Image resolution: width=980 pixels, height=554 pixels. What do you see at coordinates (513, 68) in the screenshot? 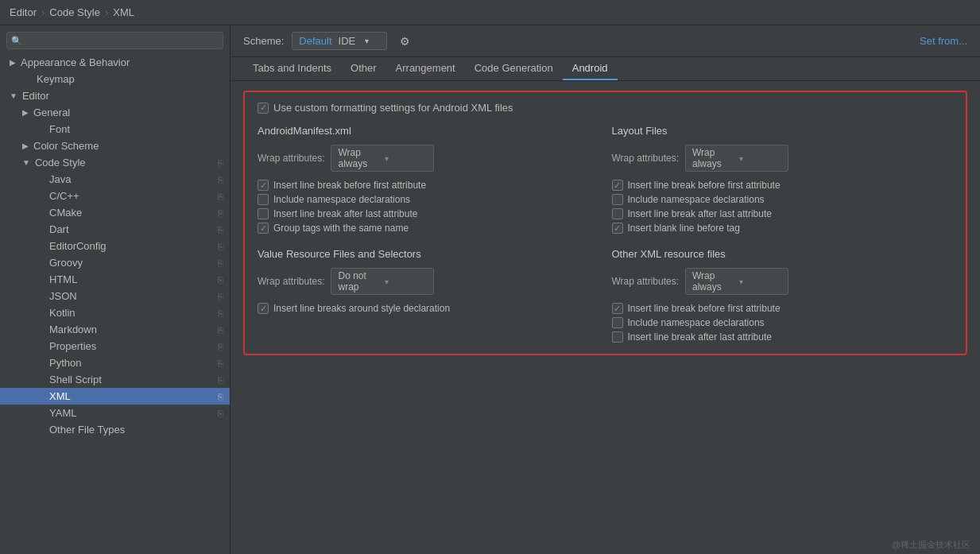
I see `tab-code-generation: Code Generation` at bounding box center [513, 68].